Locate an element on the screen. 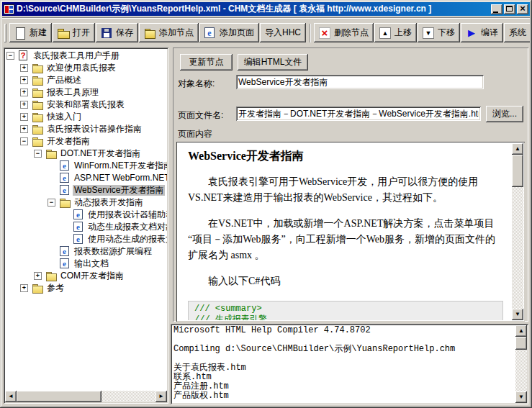  content-paragraph: 在VS.NET中，加载或新增一个ASP.NET解决方案，点击菜单项目“项目－添加… is located at coordinates (346, 240).